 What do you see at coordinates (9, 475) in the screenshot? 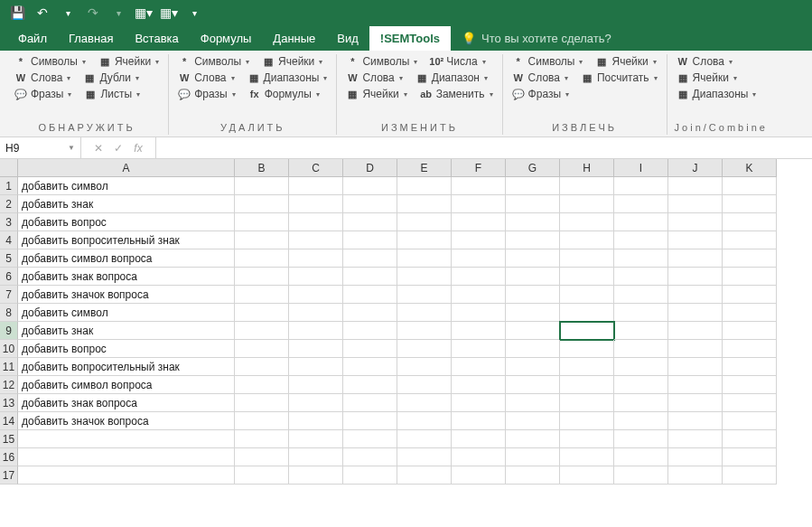
I see `row-header: 17` at bounding box center [9, 475].